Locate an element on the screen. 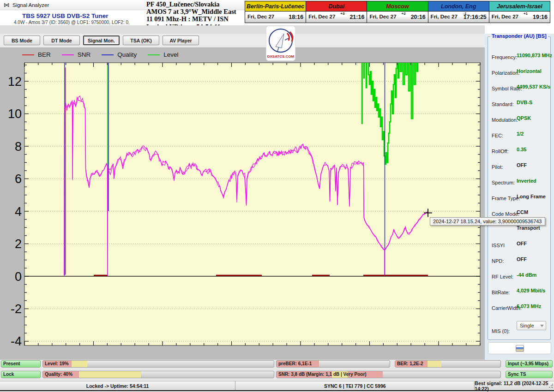 This screenshot has width=554, height=392. y-axis-label: 12 is located at coordinates (15, 82).